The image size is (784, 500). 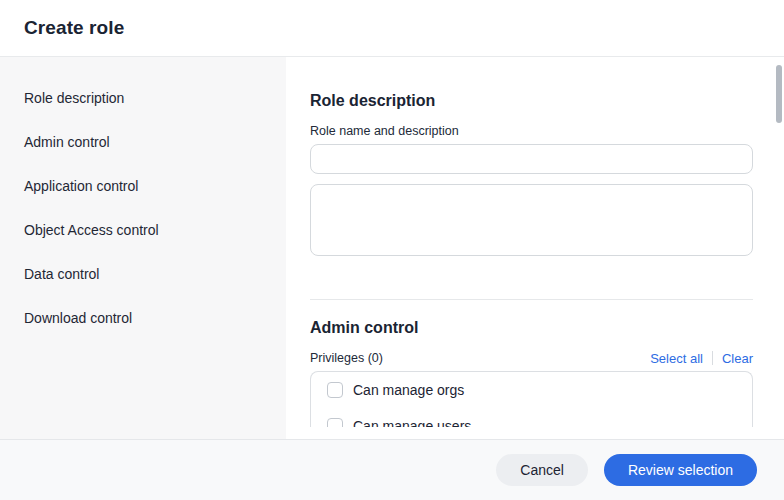 I want to click on sidebar-item-label: Object Access control, so click(x=92, y=230).